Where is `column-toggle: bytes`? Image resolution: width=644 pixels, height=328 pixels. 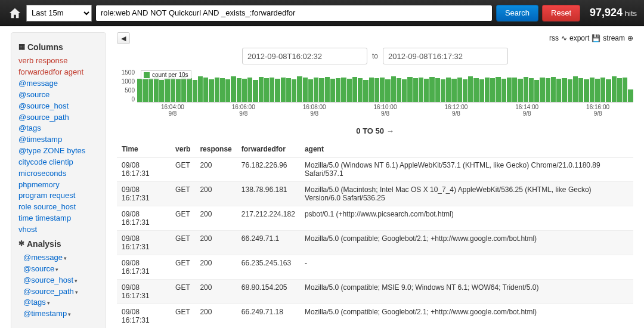
column-toggle: bytes is located at coordinates (76, 150).